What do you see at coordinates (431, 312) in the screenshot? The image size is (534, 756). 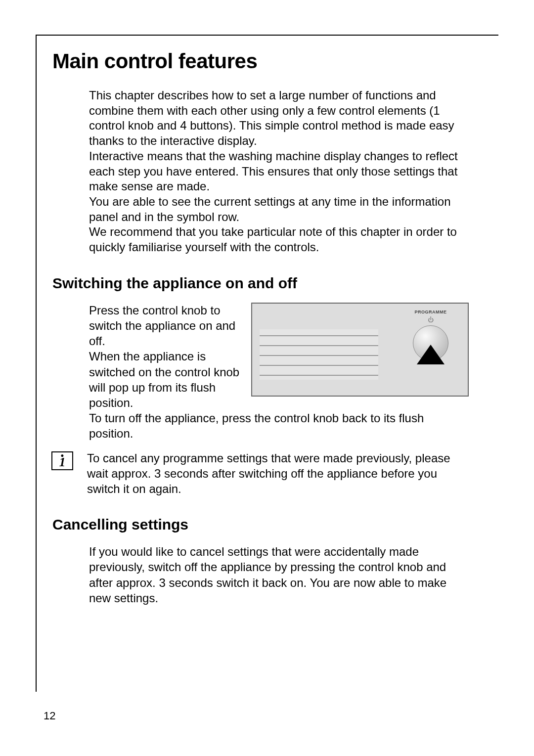 I see `knob-label: PROGRAMME` at bounding box center [431, 312].